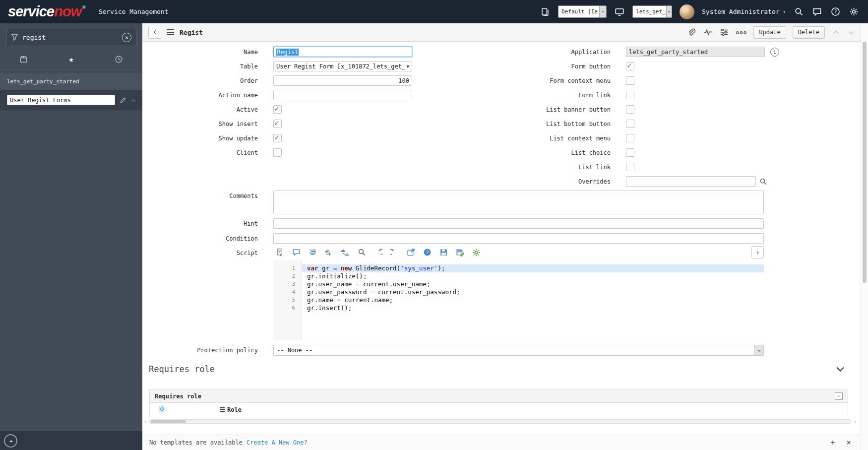 This screenshot has width=868, height=450. What do you see at coordinates (277, 443) in the screenshot?
I see `create-template-link: Create A New One?` at bounding box center [277, 443].